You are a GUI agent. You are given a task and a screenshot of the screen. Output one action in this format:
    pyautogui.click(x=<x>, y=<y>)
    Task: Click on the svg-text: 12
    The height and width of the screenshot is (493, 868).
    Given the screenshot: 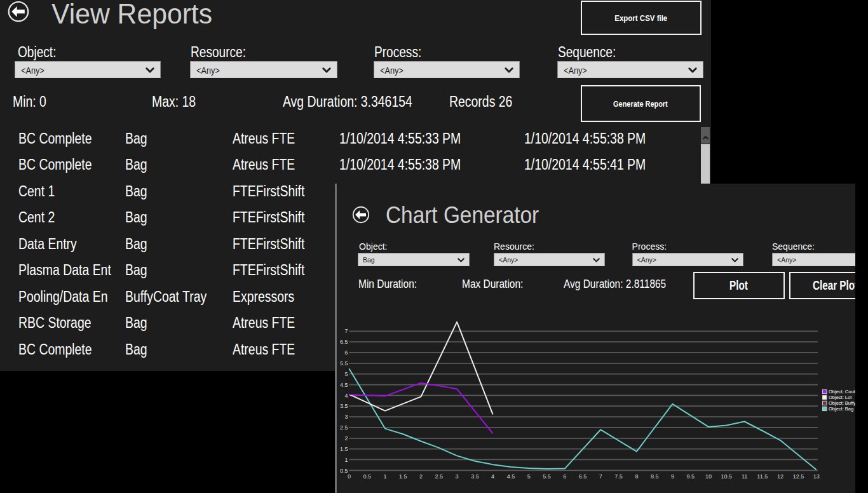 What is the action you would take?
    pyautogui.click(x=780, y=476)
    